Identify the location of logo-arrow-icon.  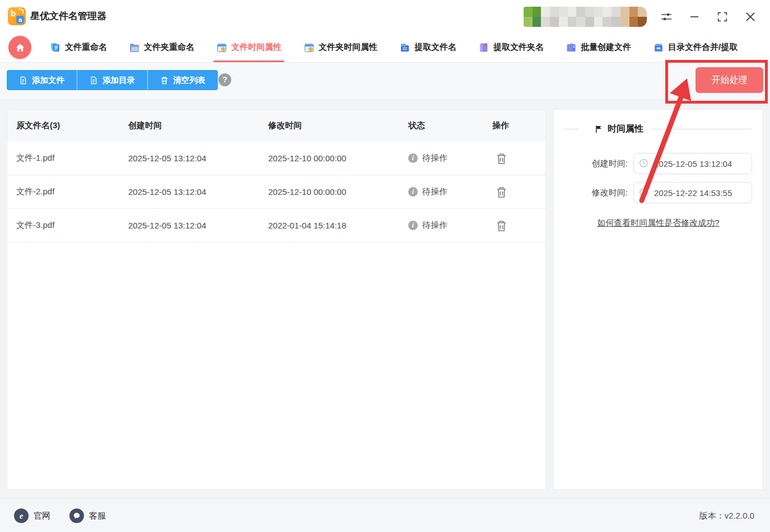
(21, 11).